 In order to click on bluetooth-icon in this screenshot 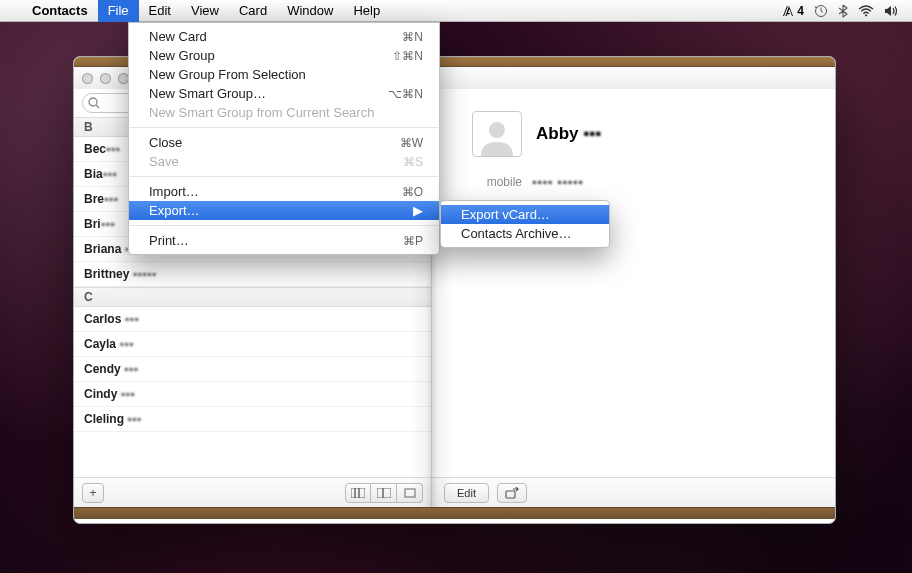, I will do `click(843, 11)`.